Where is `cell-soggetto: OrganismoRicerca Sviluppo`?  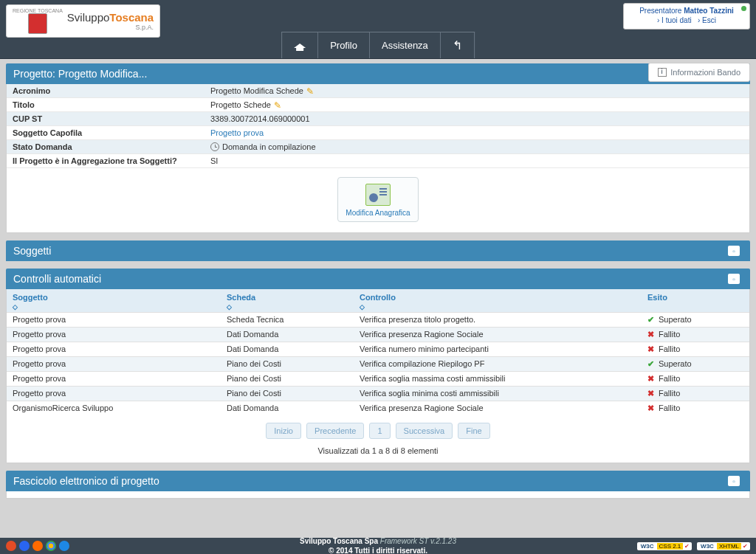
cell-soggetto: OrganismoRicerca Sviluppo is located at coordinates (114, 409).